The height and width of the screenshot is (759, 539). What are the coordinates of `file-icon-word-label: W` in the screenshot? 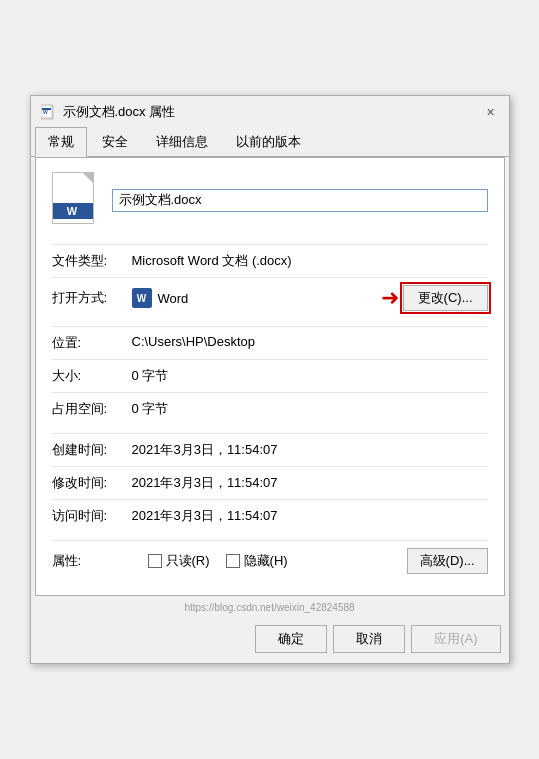 It's located at (73, 211).